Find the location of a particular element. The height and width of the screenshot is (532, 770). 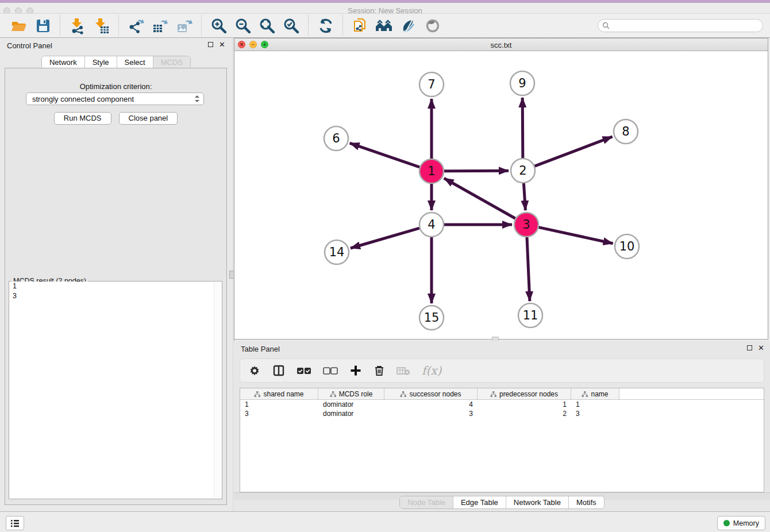

birdseye-view-icon is located at coordinates (433, 26).